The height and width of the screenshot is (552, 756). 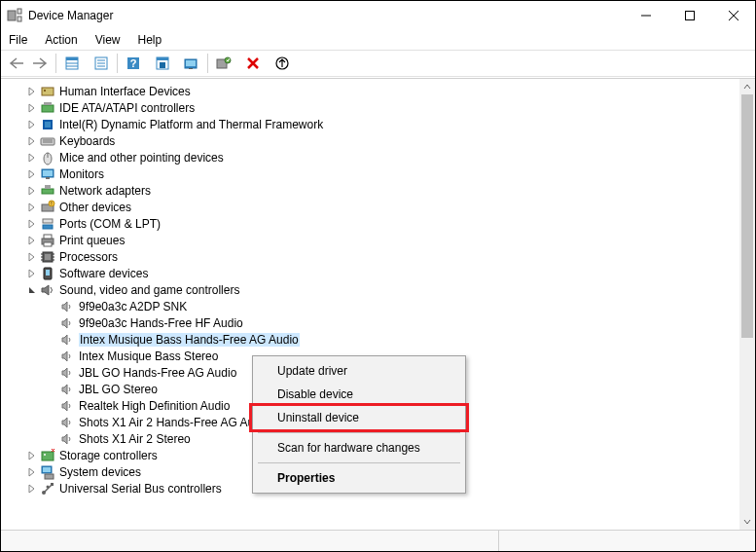 I want to click on tree-row: 9f9e0a3c Hands-Free HF Audio, so click(x=374, y=323).